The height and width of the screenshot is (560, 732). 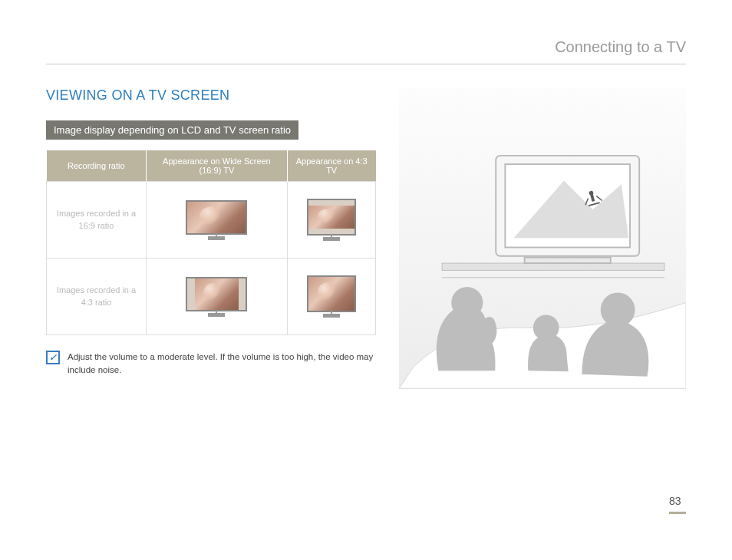 What do you see at coordinates (222, 364) in the screenshot?
I see `note-text: Adjust the volume to a moderate level. I…` at bounding box center [222, 364].